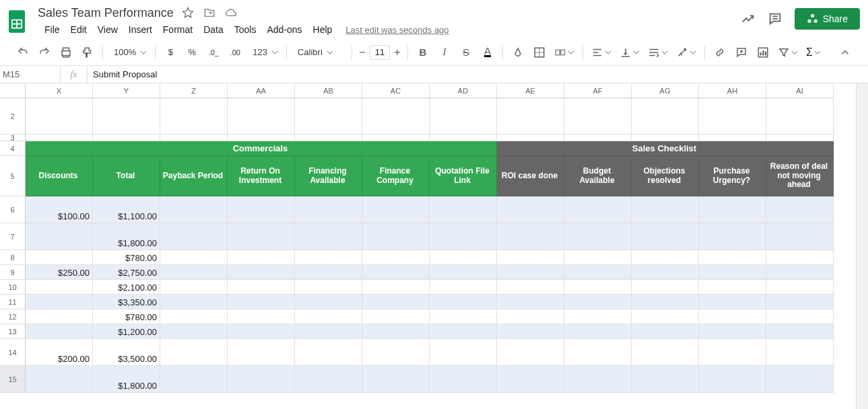 The height and width of the screenshot is (409, 868). Describe the element at coordinates (598, 91) in the screenshot. I see `col-header-AF: AF` at that location.